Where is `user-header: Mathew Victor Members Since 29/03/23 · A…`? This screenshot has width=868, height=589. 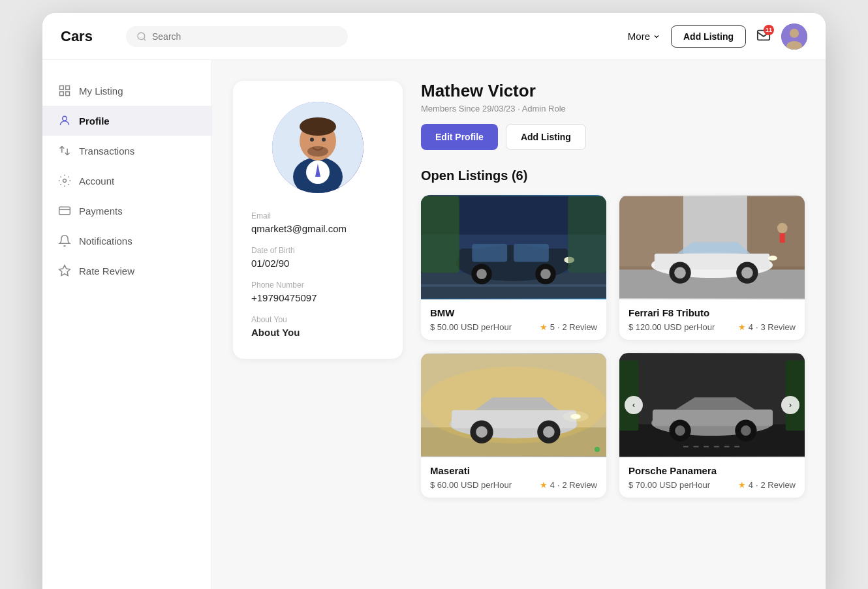
user-header: Mathew Victor Members Since 29/03/23 · A… is located at coordinates (613, 115).